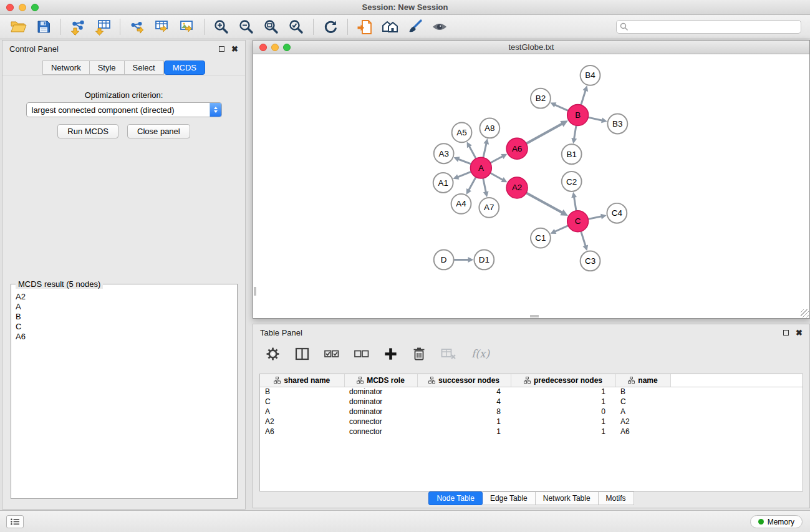 The image size is (810, 532). Describe the element at coordinates (541, 99) in the screenshot. I see `graph-node-B2: B2` at that location.